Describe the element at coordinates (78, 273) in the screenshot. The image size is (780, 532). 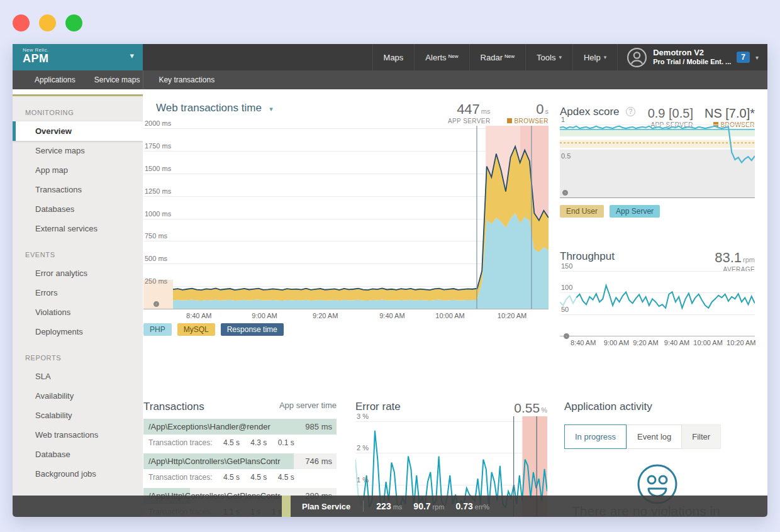
I see `sidebar-item-error-analytics: Error analytics` at that location.